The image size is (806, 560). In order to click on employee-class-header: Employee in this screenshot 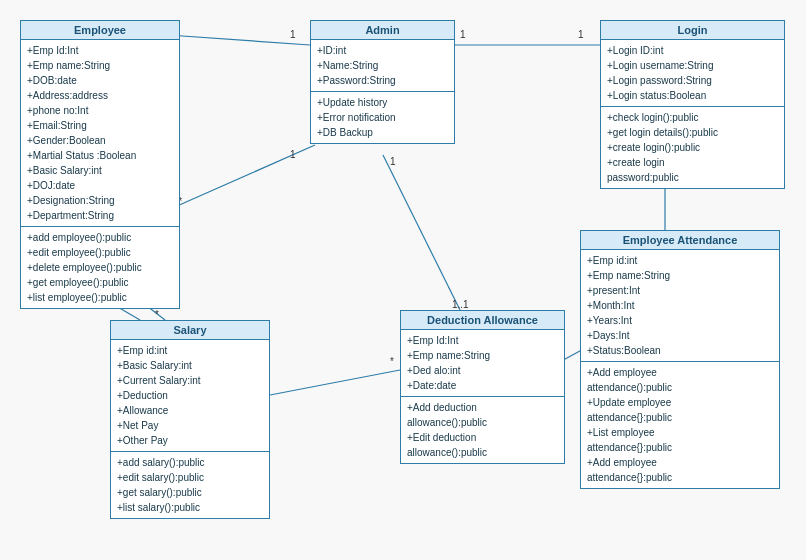, I will do `click(100, 30)`.